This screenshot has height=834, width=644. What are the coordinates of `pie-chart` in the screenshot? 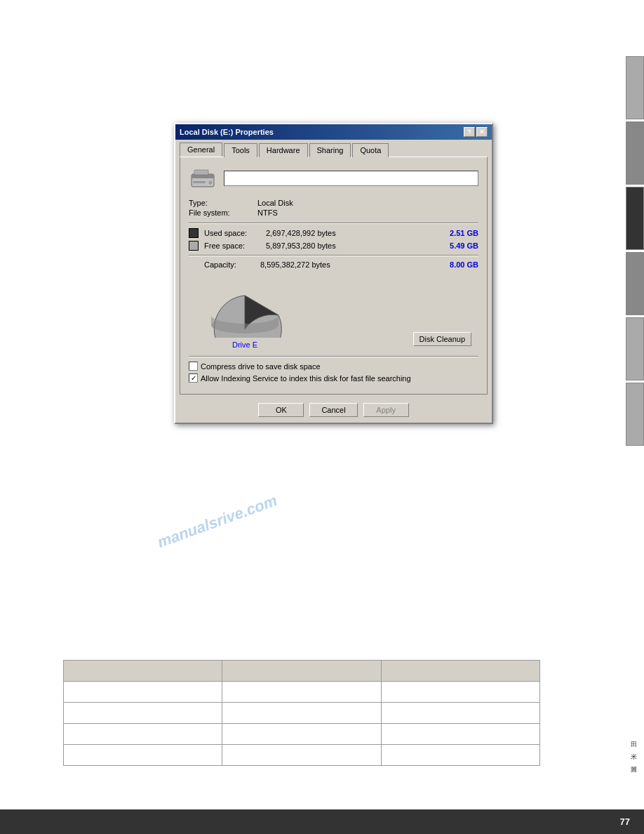 It's located at (245, 306).